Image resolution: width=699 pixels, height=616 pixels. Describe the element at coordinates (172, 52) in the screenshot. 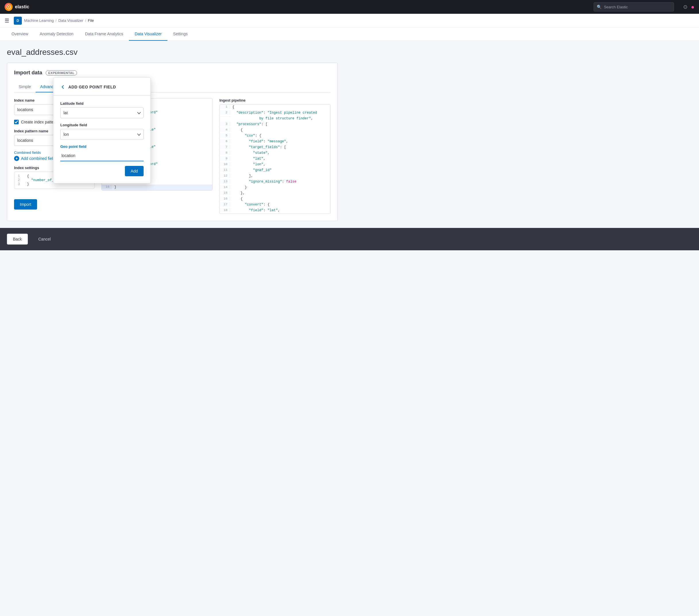

I see `page-title: eval_addresses.csv` at that location.